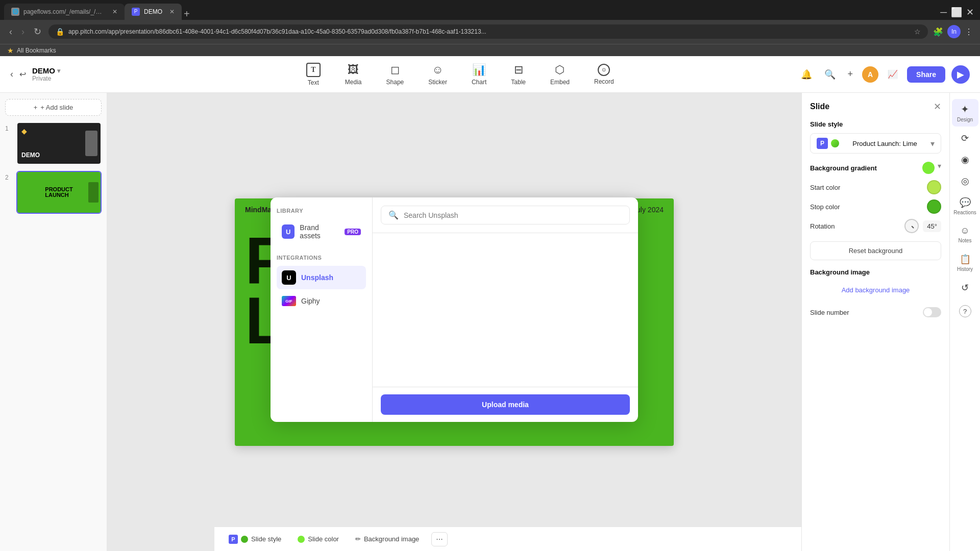 This screenshot has width=980, height=551. I want to click on slide-number-label: Slide number, so click(830, 312).